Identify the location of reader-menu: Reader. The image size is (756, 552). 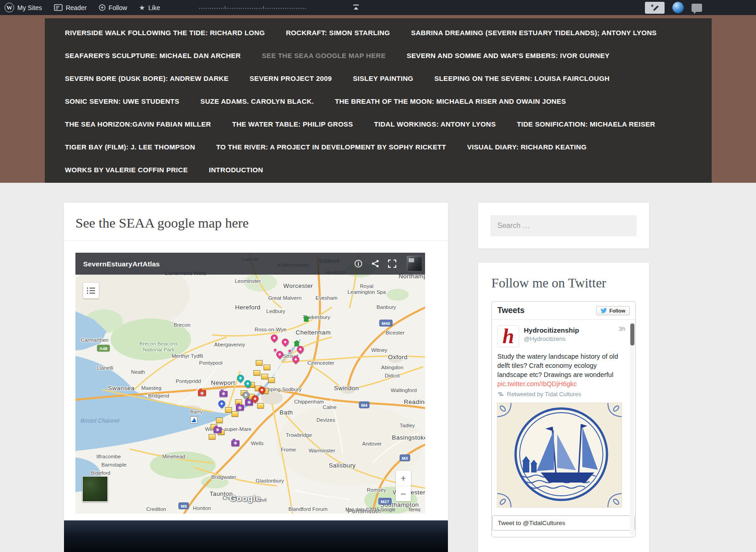
(70, 8).